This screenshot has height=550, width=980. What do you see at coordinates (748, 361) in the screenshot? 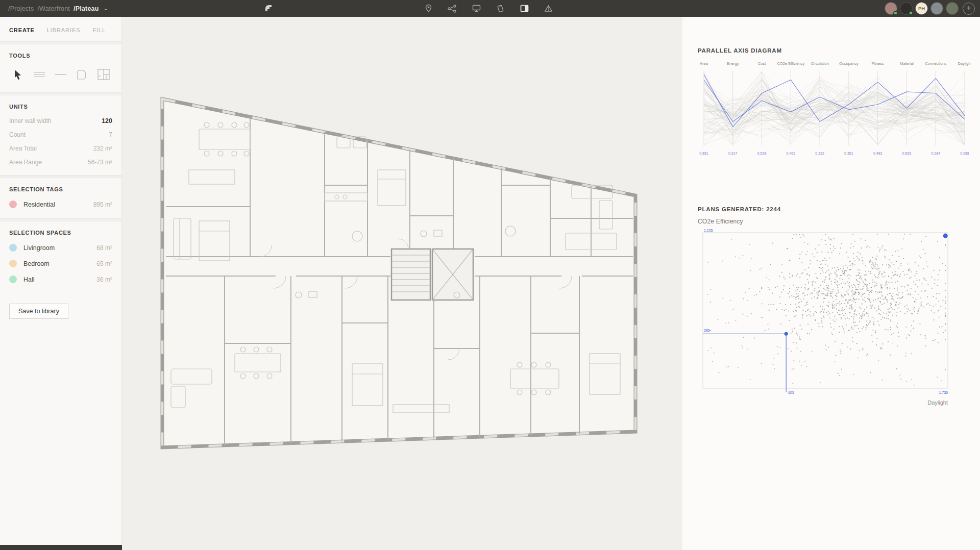
I see `scatter-crosshair: 285605` at bounding box center [748, 361].